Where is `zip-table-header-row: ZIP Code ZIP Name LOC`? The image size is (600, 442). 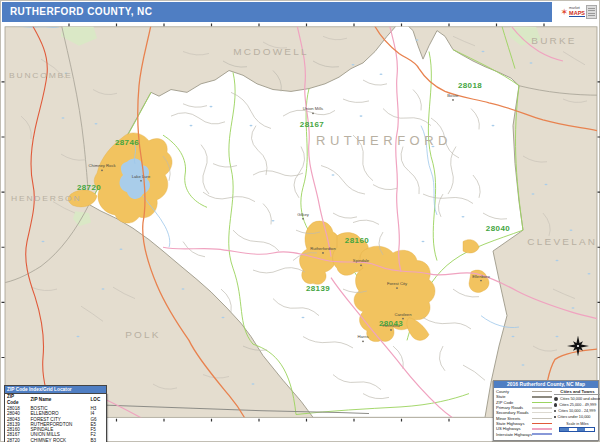
zip-table-header-row: ZIP Code ZIP Name LOC is located at coordinates (56, 400).